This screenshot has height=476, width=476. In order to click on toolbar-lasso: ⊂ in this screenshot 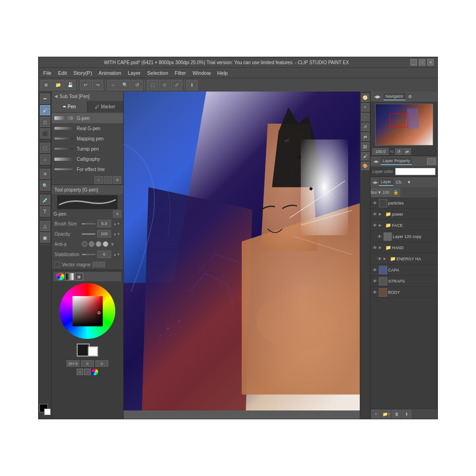, I will do `click(165, 85)`.